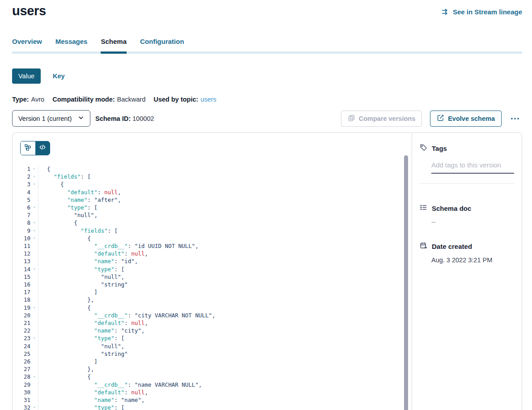  Describe the element at coordinates (132, 99) in the screenshot. I see `compat-value: Backward` at that location.